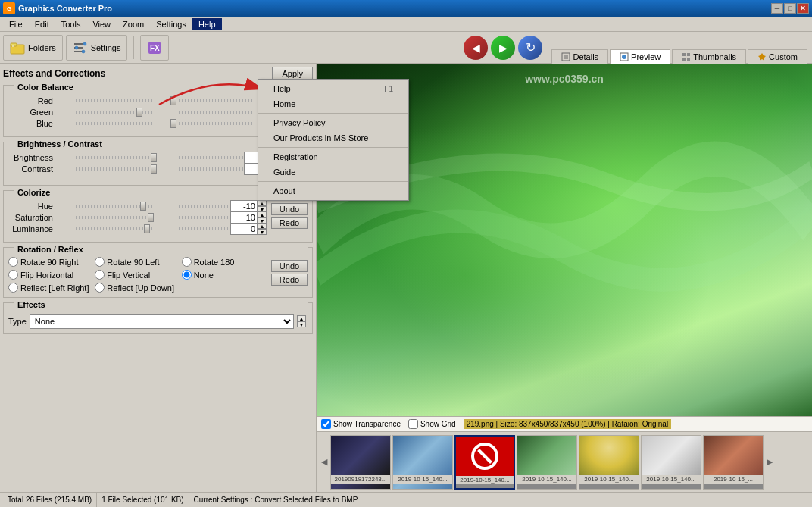 The image size is (812, 507). What do you see at coordinates (162, 321) in the screenshot?
I see `effects-type-select: None` at bounding box center [162, 321].